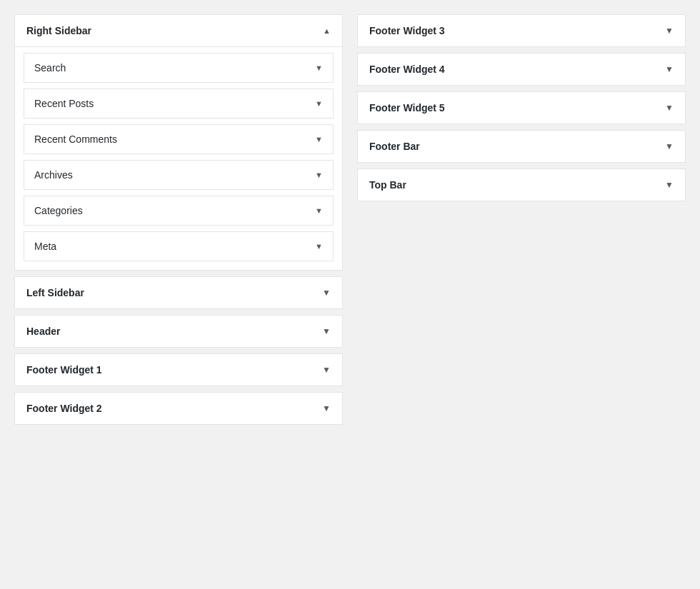 This screenshot has width=700, height=589. I want to click on widget-recent-posts: Recent Posts ▼, so click(179, 104).